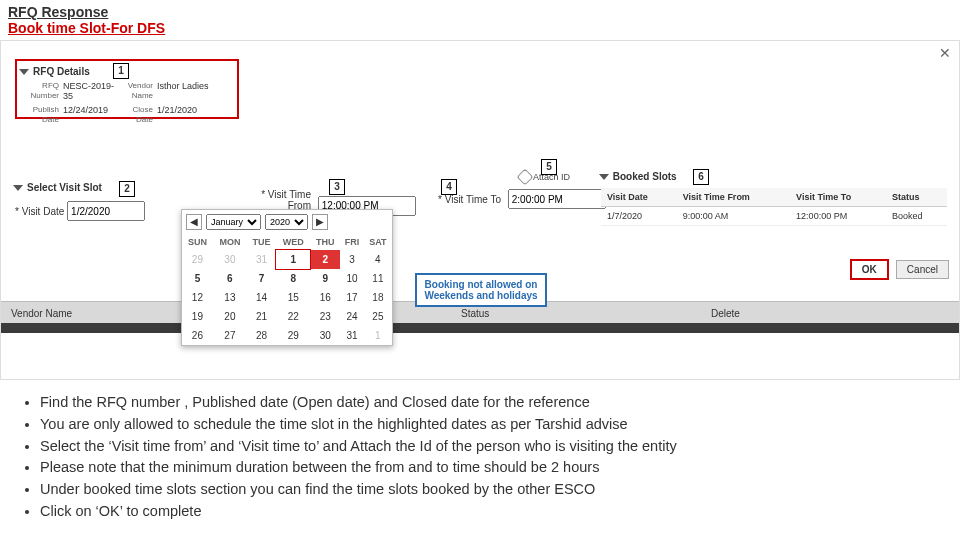  I want to click on booking-restriction-note: Booking not allowed on Weekends and holi…, so click(481, 290).